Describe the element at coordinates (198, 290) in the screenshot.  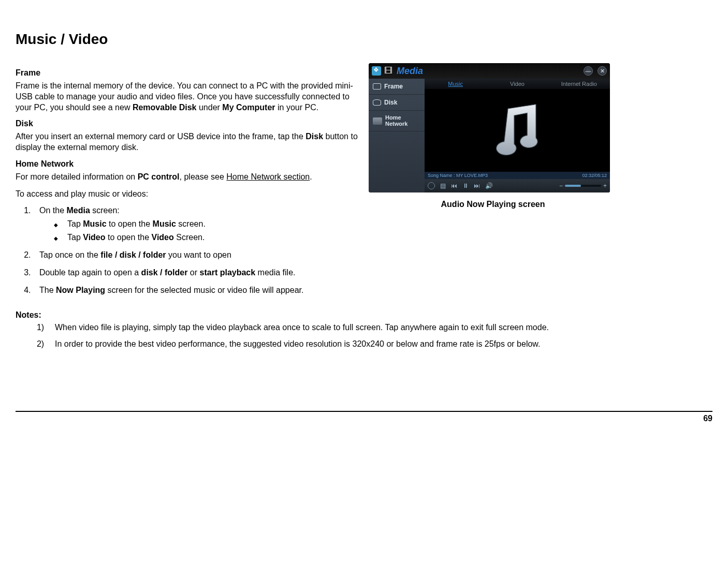
I see `step-4: The Now Playing screen for the selected …` at that location.